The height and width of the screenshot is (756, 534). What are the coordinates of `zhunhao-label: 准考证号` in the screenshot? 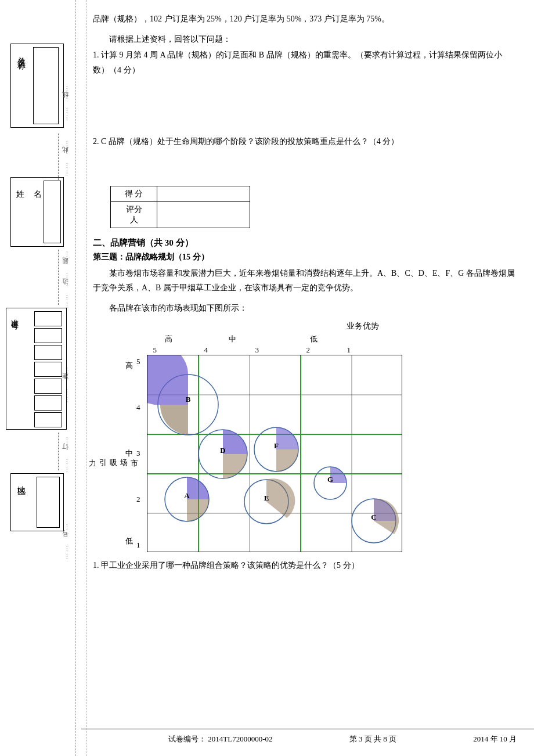 It's located at (15, 315).